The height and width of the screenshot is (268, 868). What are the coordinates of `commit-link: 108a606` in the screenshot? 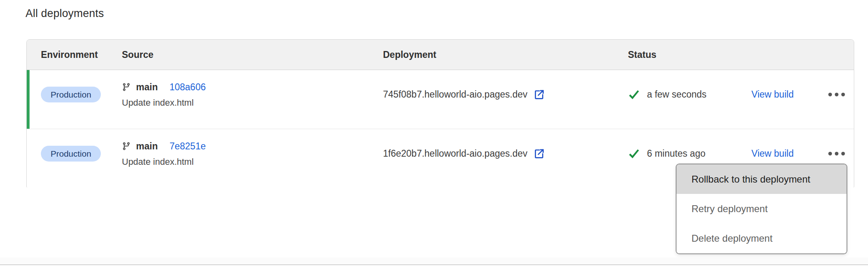 It's located at (188, 87).